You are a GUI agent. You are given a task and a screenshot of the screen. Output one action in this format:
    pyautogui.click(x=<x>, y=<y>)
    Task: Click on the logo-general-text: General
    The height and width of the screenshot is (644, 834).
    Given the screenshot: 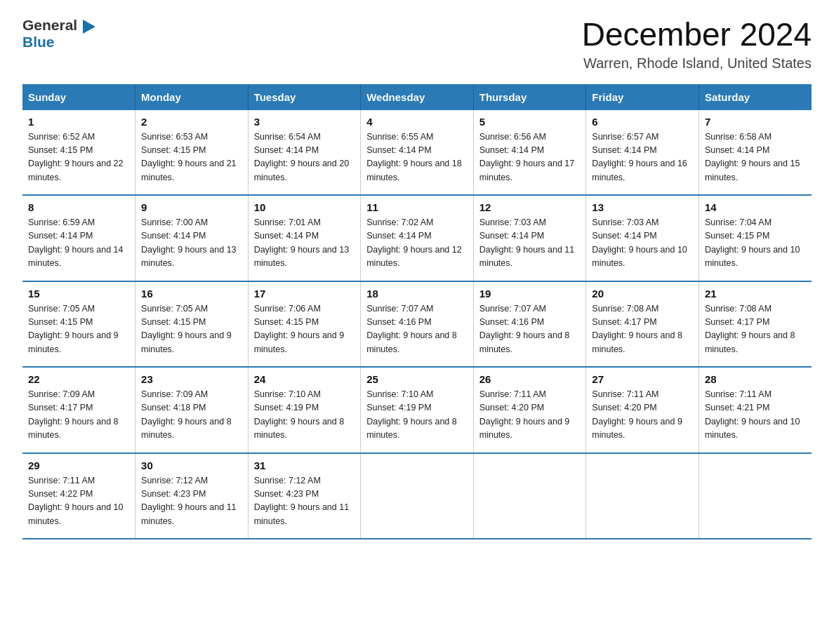 What is the action you would take?
    pyautogui.click(x=59, y=25)
    